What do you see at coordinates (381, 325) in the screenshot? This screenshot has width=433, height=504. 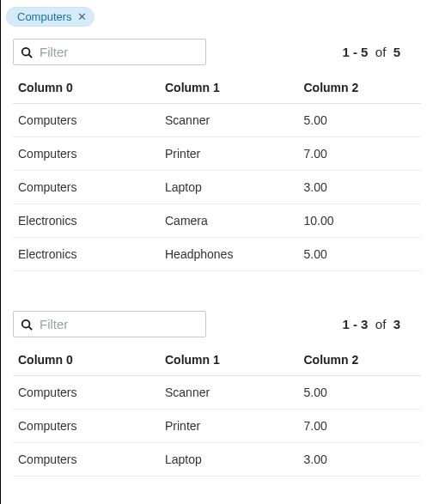 I see `pagination-label: 1 - 3 of 3` at bounding box center [381, 325].